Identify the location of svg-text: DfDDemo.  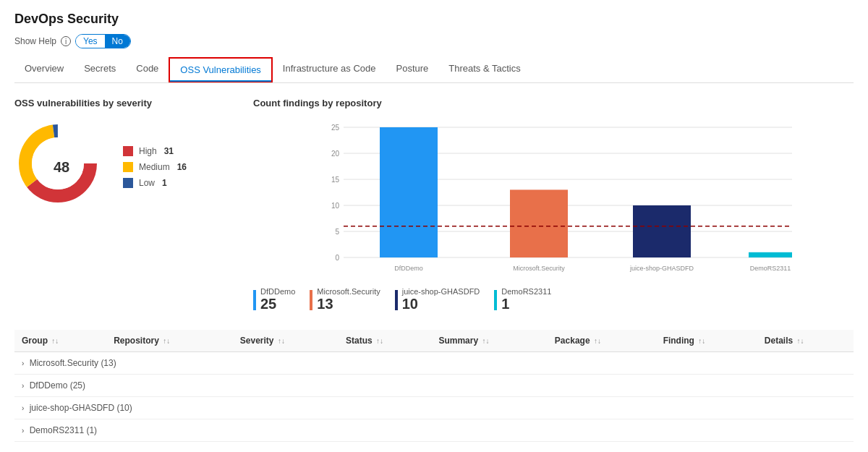
(409, 268).